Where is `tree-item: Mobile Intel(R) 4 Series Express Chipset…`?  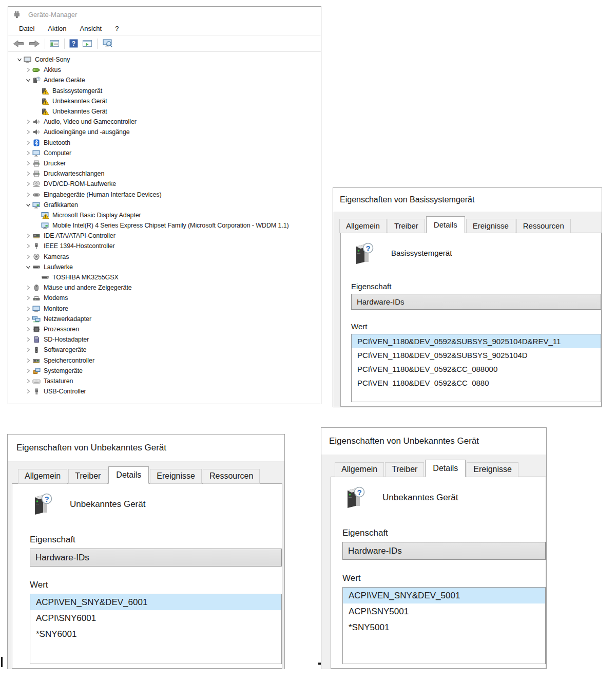
tree-item: Mobile Intel(R) 4 Series Express Chipset… is located at coordinates (164, 225).